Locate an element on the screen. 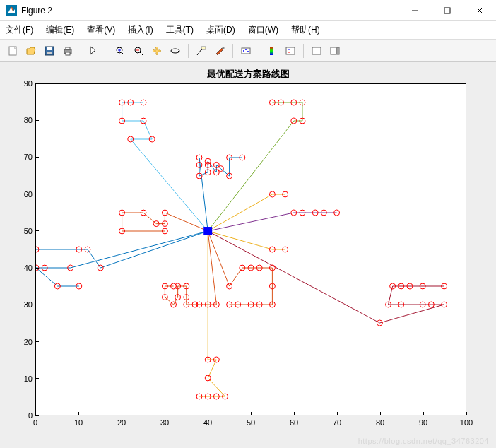 The width and height of the screenshot is (496, 448). x-tick-label: 60 is located at coordinates (294, 423).